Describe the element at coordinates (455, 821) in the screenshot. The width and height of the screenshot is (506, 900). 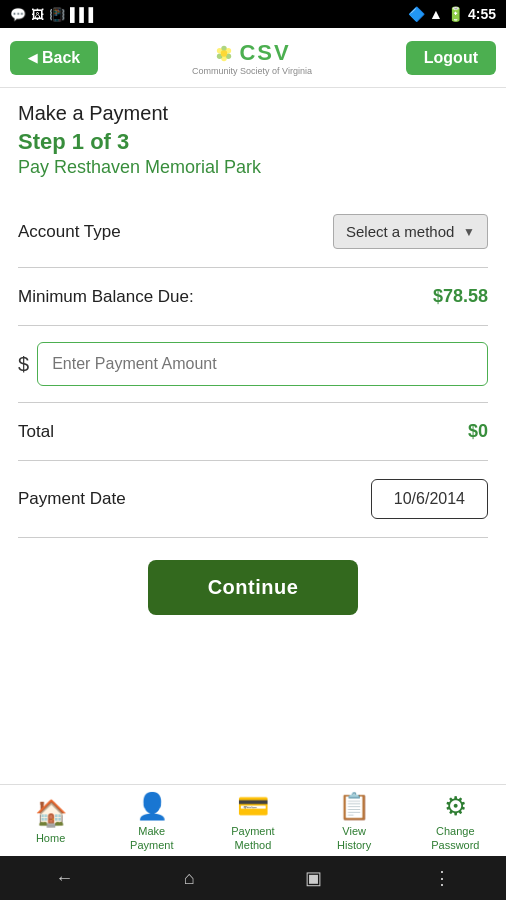
I see `nav-item-change-password: ⚙ ChangePassword` at that location.